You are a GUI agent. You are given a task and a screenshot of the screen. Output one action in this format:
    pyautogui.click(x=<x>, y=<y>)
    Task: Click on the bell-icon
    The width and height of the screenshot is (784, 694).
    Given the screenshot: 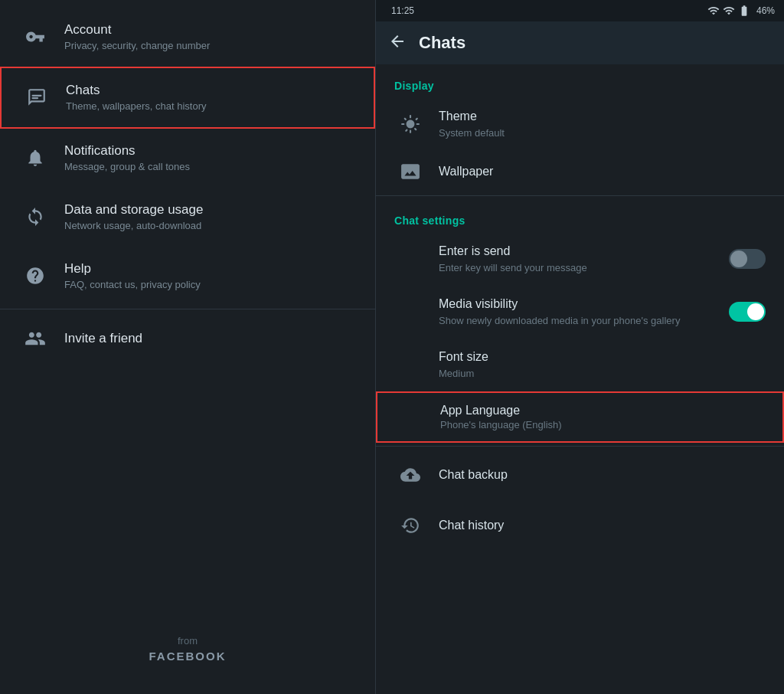 What is the action you would take?
    pyautogui.click(x=35, y=158)
    